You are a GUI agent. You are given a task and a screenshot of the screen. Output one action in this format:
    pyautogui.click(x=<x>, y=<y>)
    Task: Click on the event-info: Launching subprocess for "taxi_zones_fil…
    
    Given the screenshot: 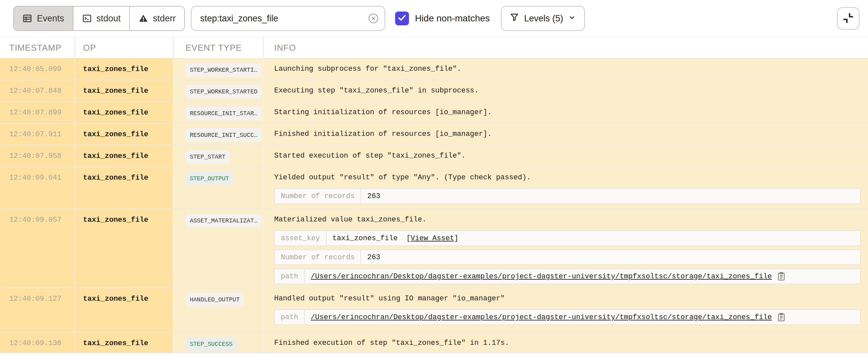 What is the action you would take?
    pyautogui.click(x=567, y=69)
    